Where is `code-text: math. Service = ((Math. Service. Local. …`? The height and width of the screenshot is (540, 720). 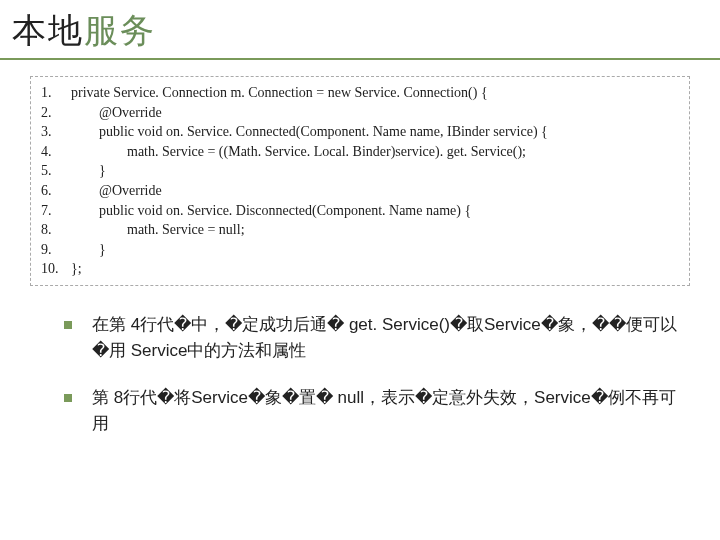 code-text: math. Service = ((Math. Service. Local. … is located at coordinates (375, 152).